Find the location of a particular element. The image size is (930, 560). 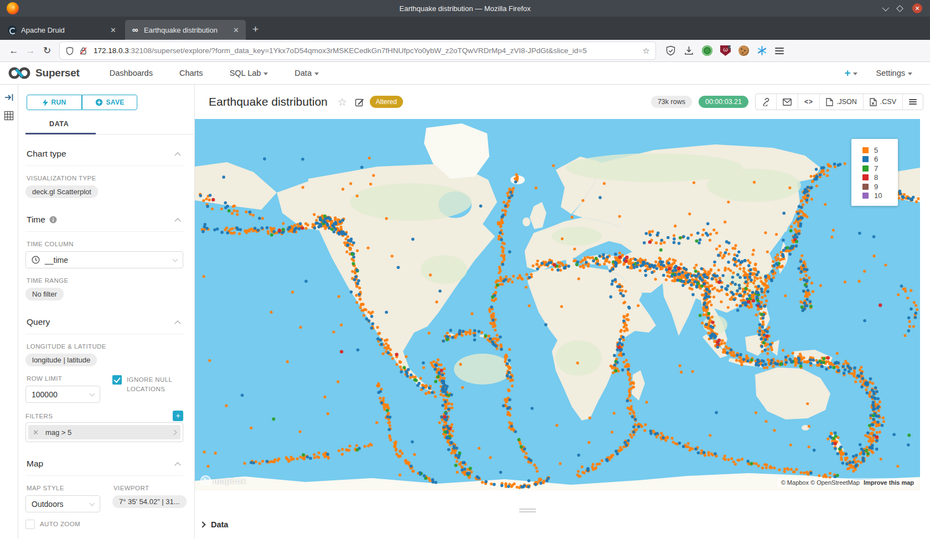

time-column-select: __time is located at coordinates (104, 260).